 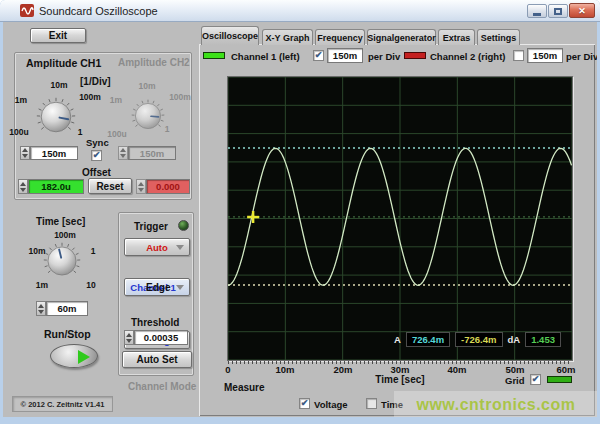 I want to click on ch1-value-spinner, so click(x=25, y=153).